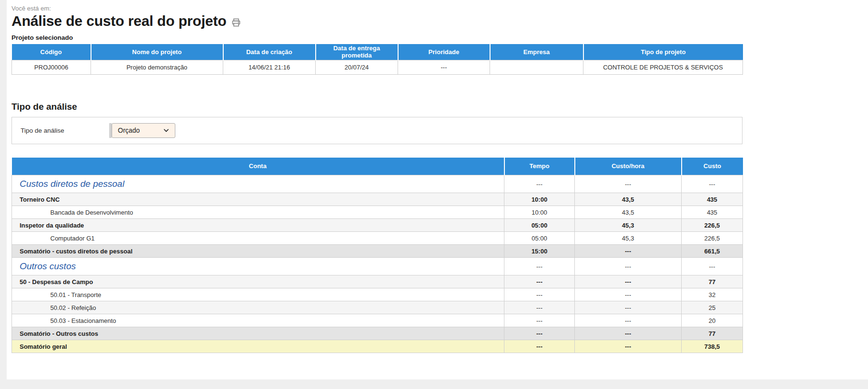  I want to click on cost-row-label: Computador G1, so click(258, 239).